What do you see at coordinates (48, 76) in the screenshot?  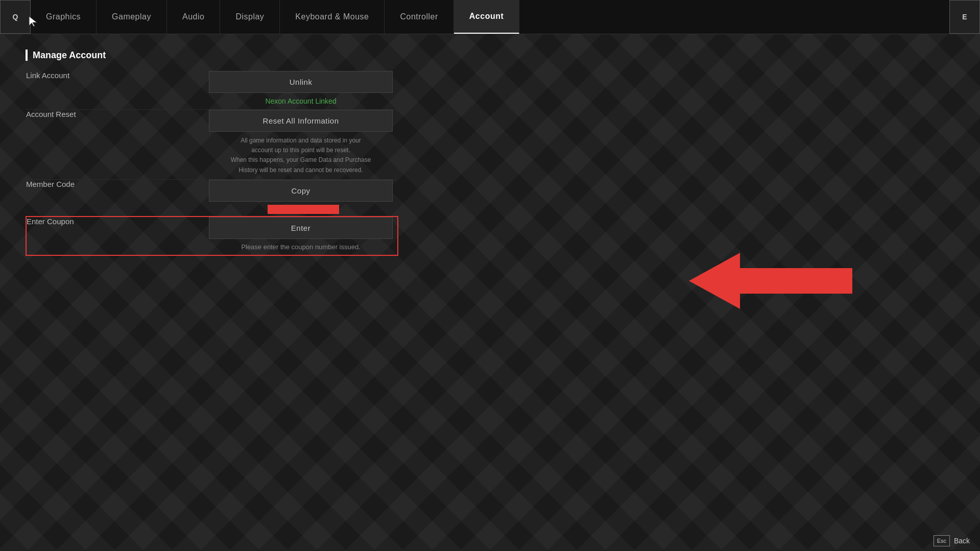 I see `link-account-label: Link Account` at bounding box center [48, 76].